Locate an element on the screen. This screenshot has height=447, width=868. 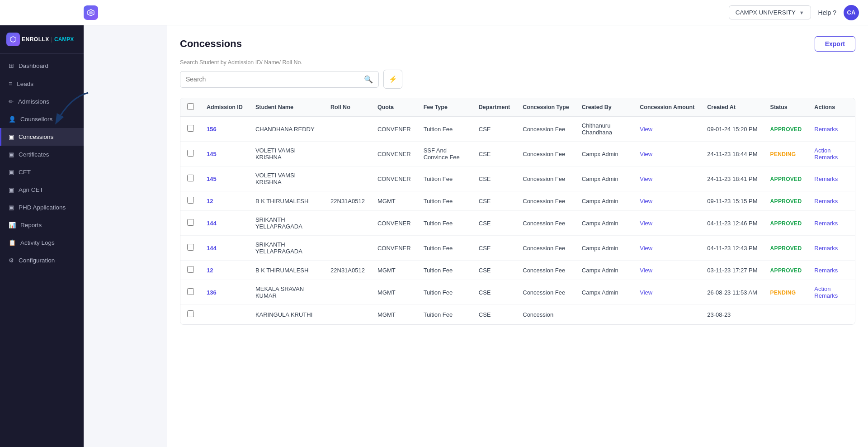
col-concession-type: Concession Type is located at coordinates (546, 108).